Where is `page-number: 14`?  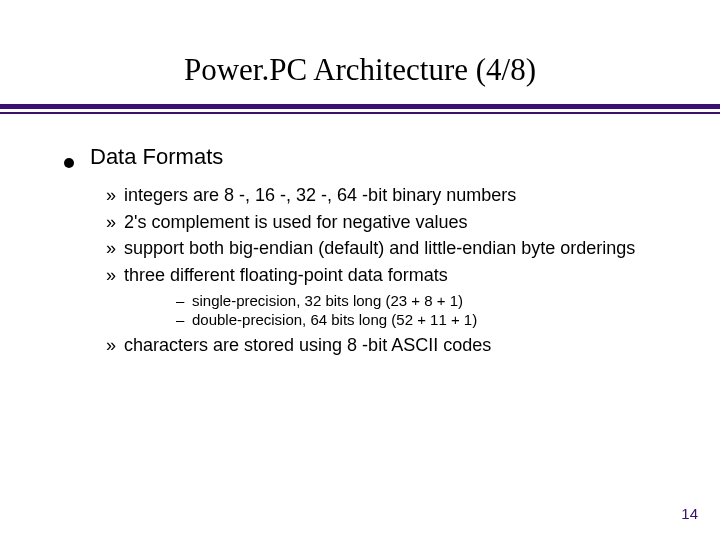
page-number: 14 is located at coordinates (690, 514).